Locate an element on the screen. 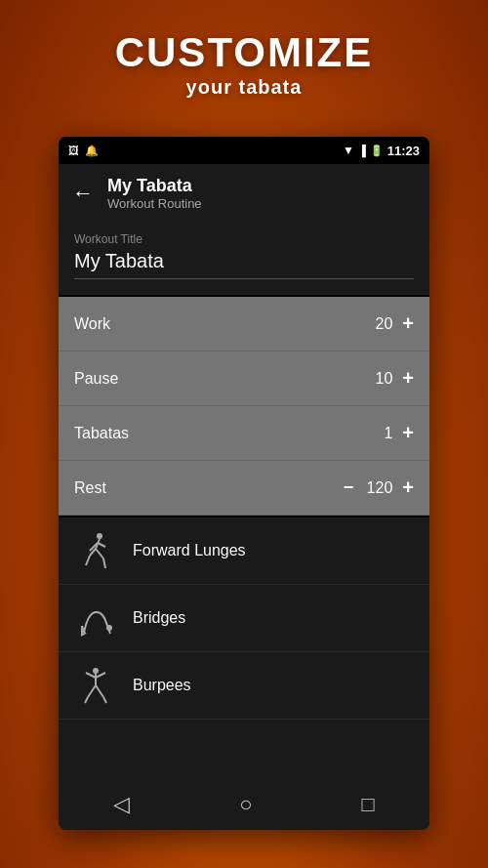 This screenshot has width=488, height=868. exercise-icon-bridges is located at coordinates (96, 618).